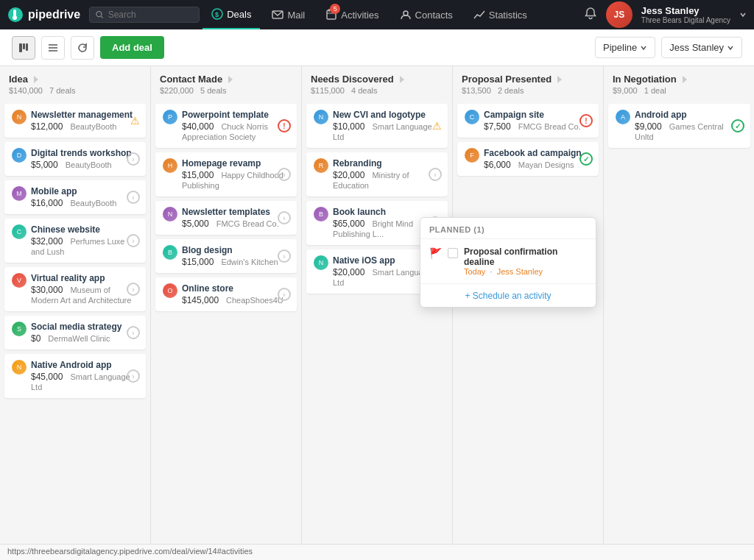 The width and height of the screenshot is (754, 560). What do you see at coordinates (472, 155) in the screenshot?
I see `card-avatar: F` at bounding box center [472, 155].